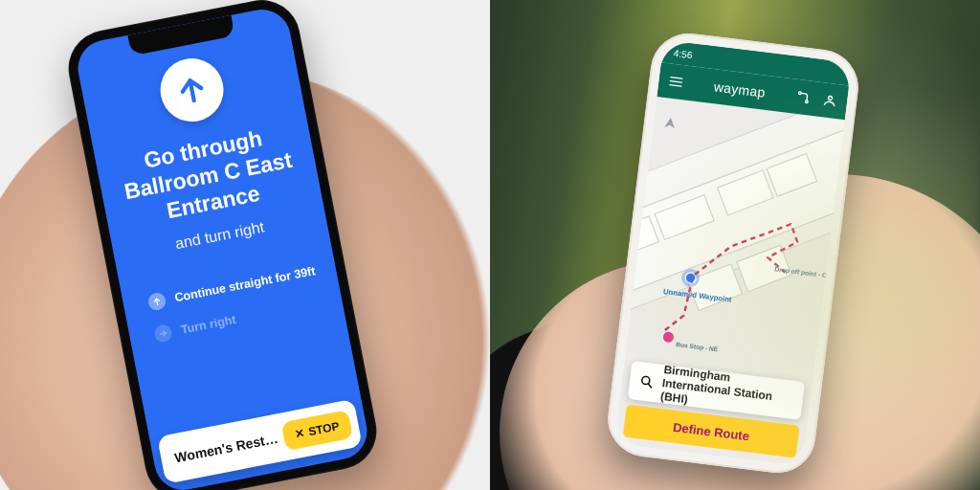 This screenshot has width=980, height=490. I want to click on map-label-busstop: Bus Stop - NE, so click(697, 346).